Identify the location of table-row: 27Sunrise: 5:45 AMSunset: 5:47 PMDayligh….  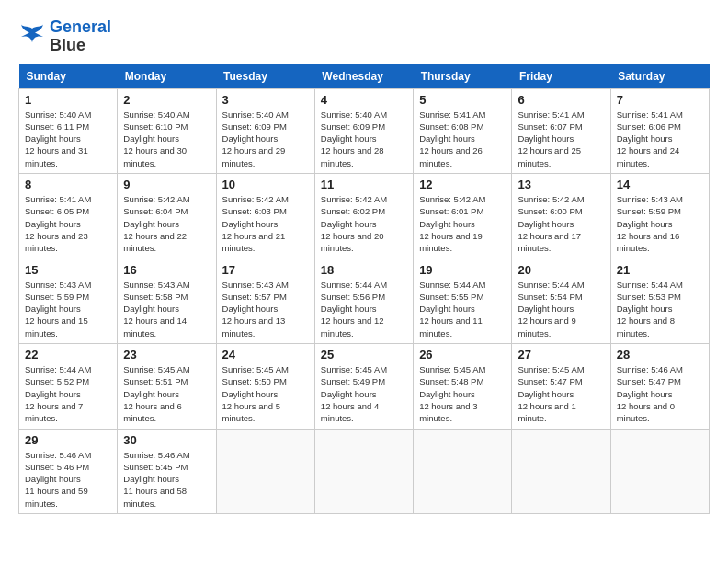
(561, 386).